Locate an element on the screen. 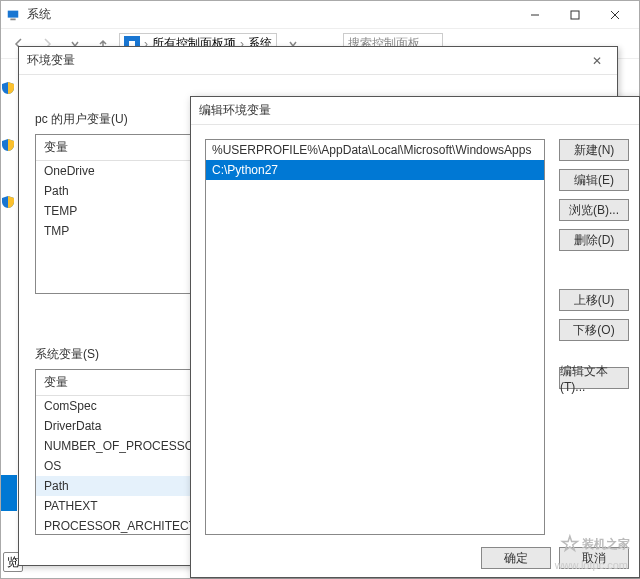 The height and width of the screenshot is (579, 640). path-entry: %USERPROFILE%\AppData\Local\Microsoft\Wi… is located at coordinates (375, 150).